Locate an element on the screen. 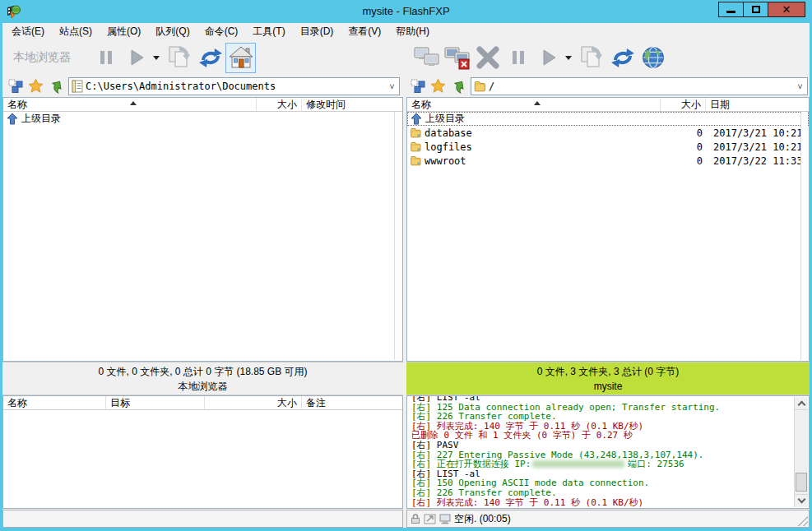  log-scrollbar is located at coordinates (801, 452).